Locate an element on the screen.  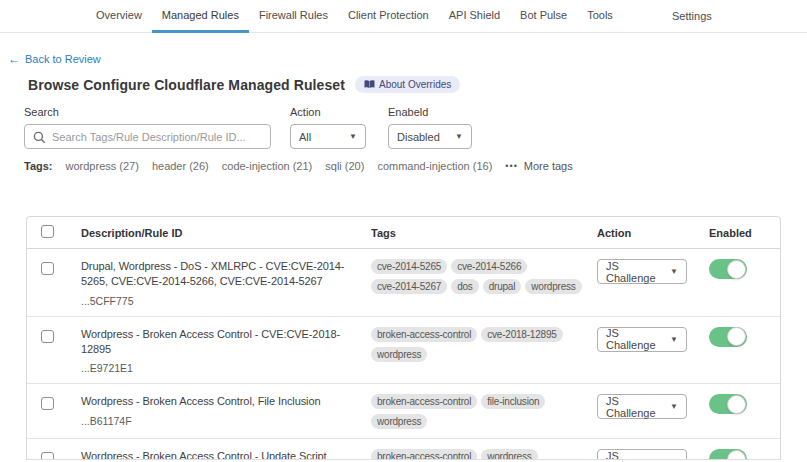
nav-tabs: OverviewManaged RulesFirewall RulesClien… is located at coordinates (354, 16).